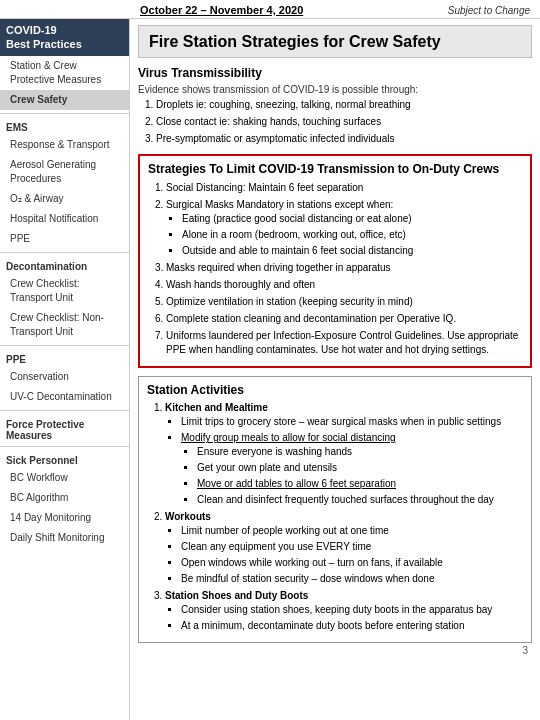 This screenshot has height=720, width=540. I want to click on activity-kitchen: Kitchen and Mealtime Limit trips to groc…, so click(344, 454).